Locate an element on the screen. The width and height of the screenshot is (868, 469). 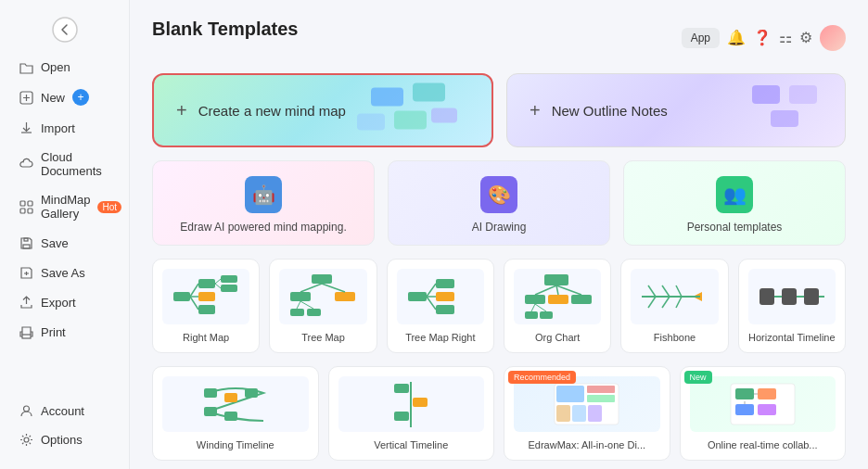
sidebar-label-export: Export is located at coordinates (58, 302).